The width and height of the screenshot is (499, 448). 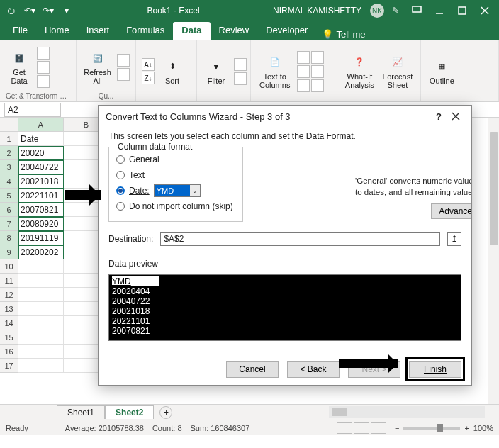 I want to click on row-header: 2, so click(x=9, y=153).